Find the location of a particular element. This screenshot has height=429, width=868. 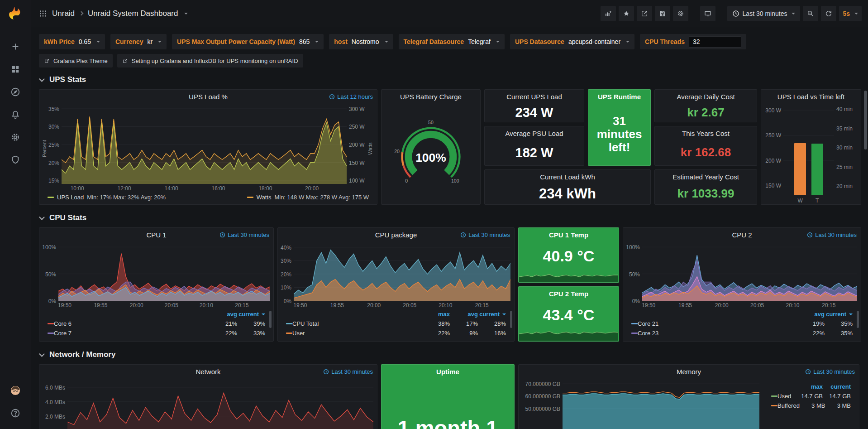

panel-title: Estimated Yearly Cost is located at coordinates (706, 177).